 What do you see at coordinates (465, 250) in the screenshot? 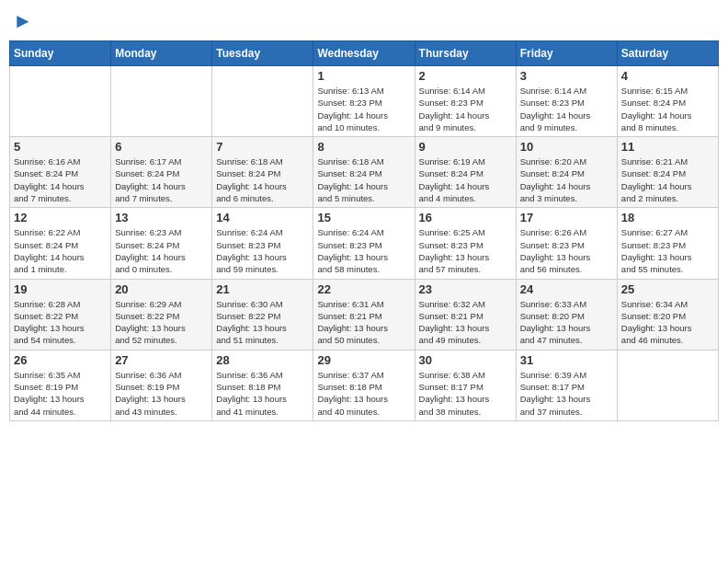
I see `day-info: Sunrise: 6:25 AM Sunset: 8:23 PM Dayligh…` at bounding box center [465, 250].